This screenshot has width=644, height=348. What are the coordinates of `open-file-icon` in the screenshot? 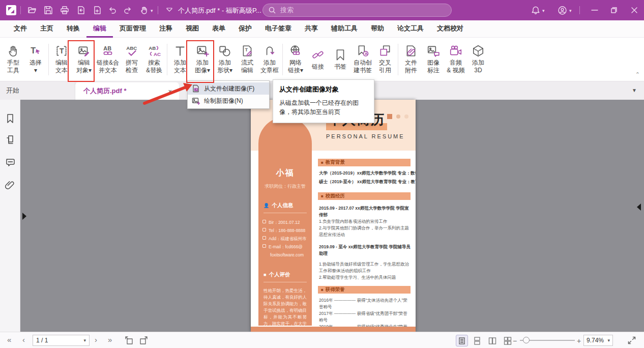 It's located at (32, 10).